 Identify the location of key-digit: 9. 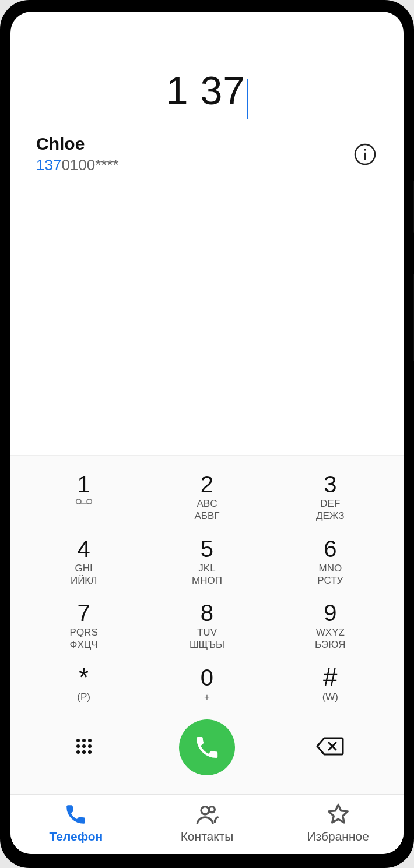
(330, 613).